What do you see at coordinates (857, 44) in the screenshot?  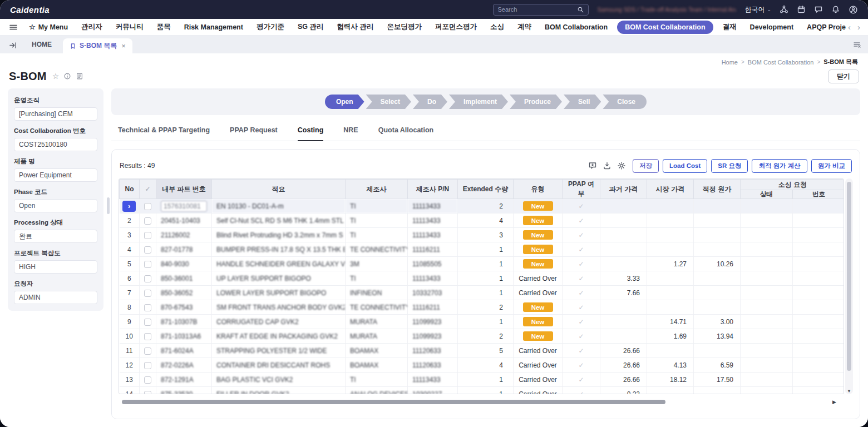 I see `close-all-tabs-icon` at bounding box center [857, 44].